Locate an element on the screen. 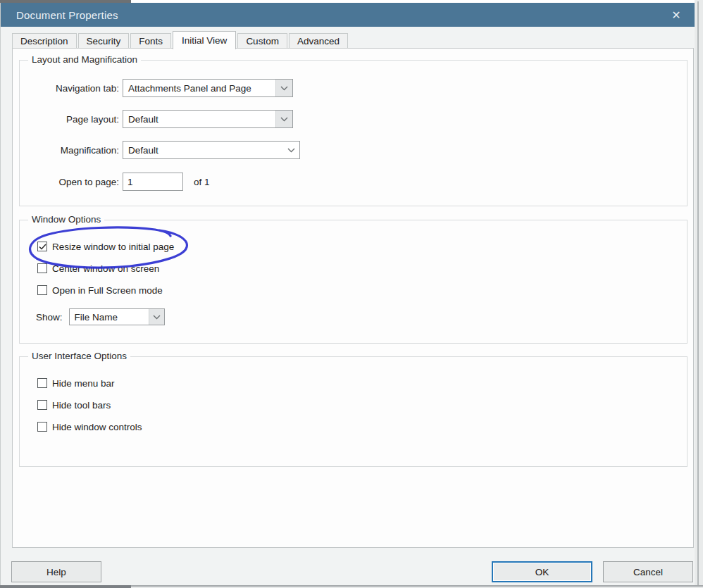 Image resolution: width=703 pixels, height=588 pixels. hide-tool-bars-label: Hide tool bars is located at coordinates (82, 406).